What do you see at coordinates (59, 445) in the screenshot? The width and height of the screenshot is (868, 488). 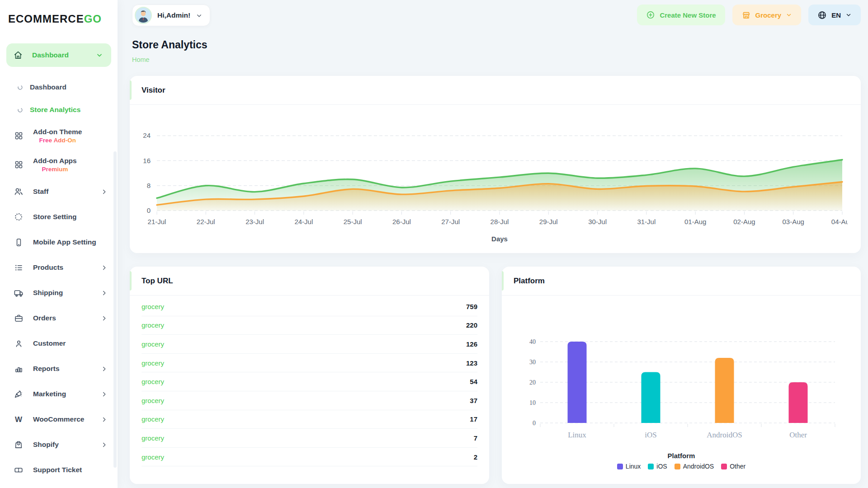 I see `sidebar-item-shopify: Shopify` at bounding box center [59, 445].